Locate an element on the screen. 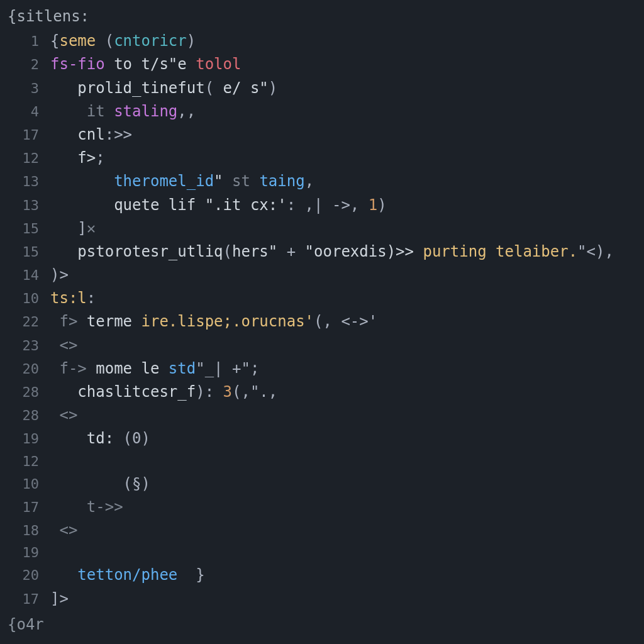 This screenshot has width=644, height=644. code-token: chaslitcesr_f is located at coordinates (136, 392).